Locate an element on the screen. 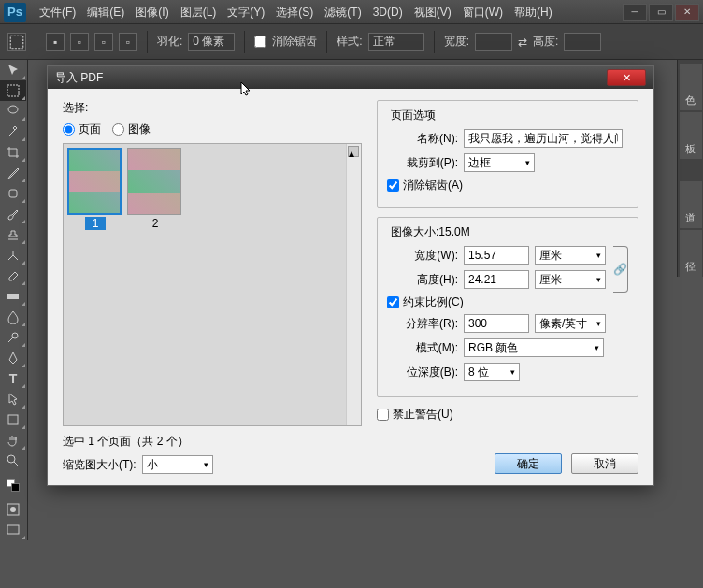  menu-select: 选择(S) is located at coordinates (294, 12).